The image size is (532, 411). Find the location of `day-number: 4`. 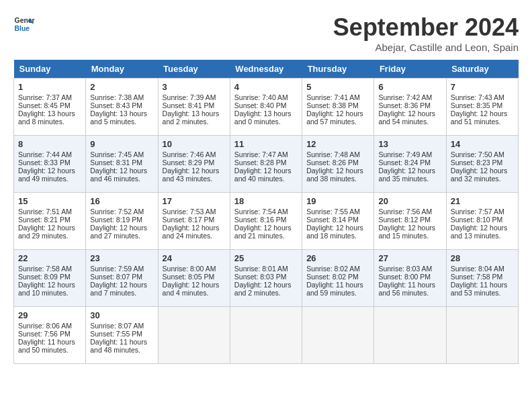

day-number: 4 is located at coordinates (266, 87).